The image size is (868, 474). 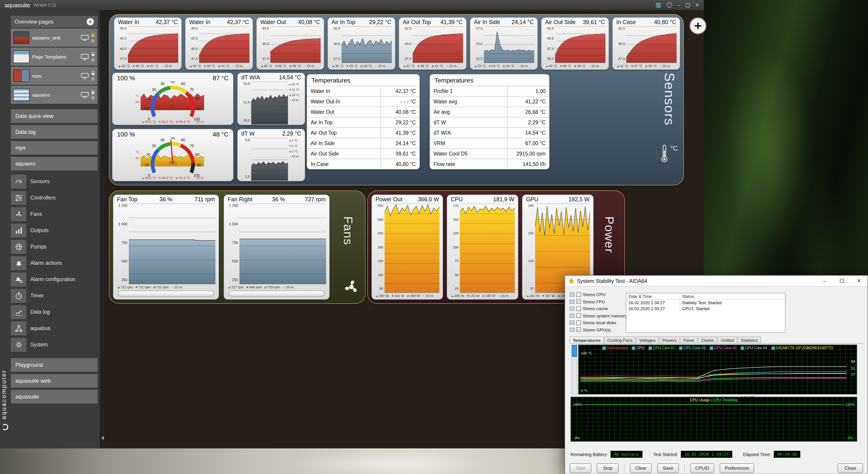 I want to click on legend-item: ✓CPU Core #2, so click(x=692, y=348).